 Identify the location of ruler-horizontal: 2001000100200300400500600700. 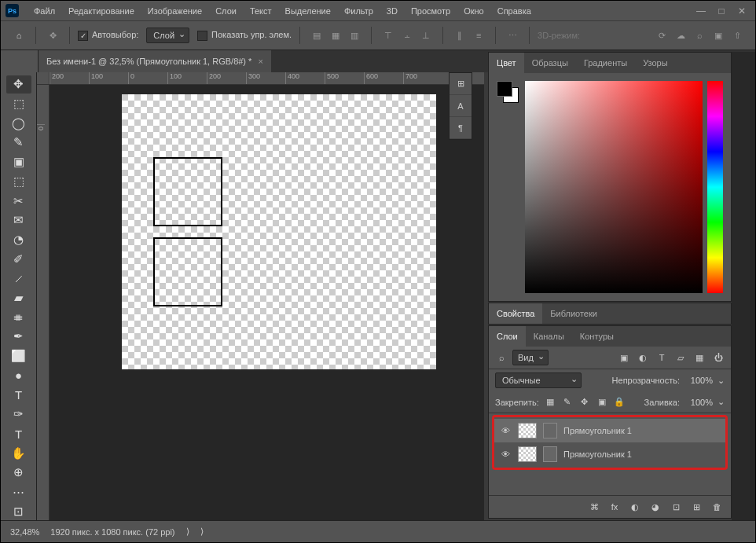
(267, 79).